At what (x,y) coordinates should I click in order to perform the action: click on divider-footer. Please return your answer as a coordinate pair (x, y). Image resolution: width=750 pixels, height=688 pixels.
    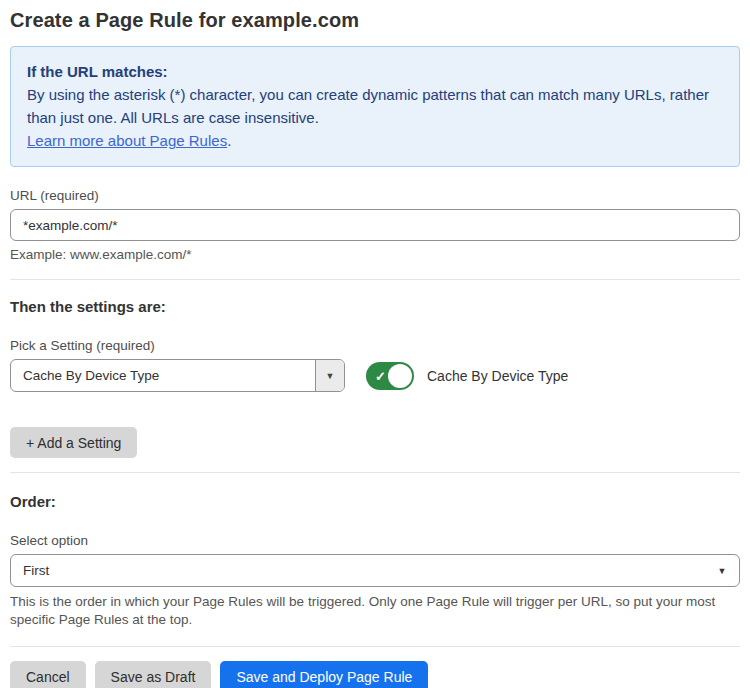
    Looking at the image, I should click on (375, 646).